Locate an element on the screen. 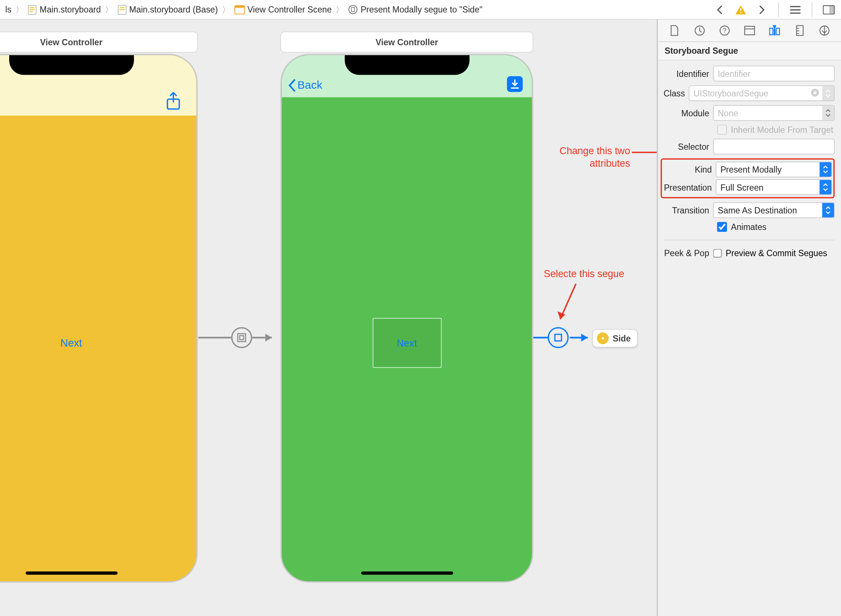 The width and height of the screenshot is (841, 616). kind-label: Kind is located at coordinates (687, 169).